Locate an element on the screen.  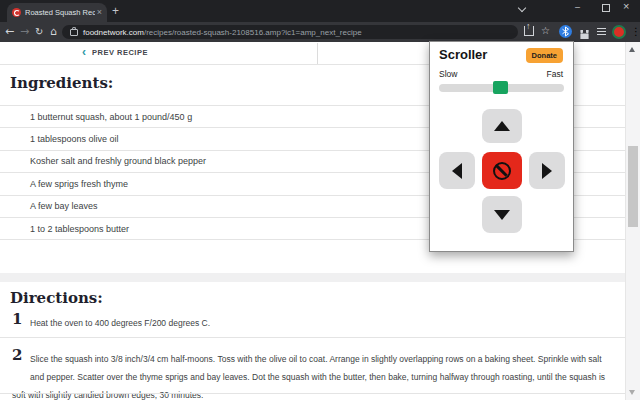
stop-prohibition-icon is located at coordinates (502, 171).